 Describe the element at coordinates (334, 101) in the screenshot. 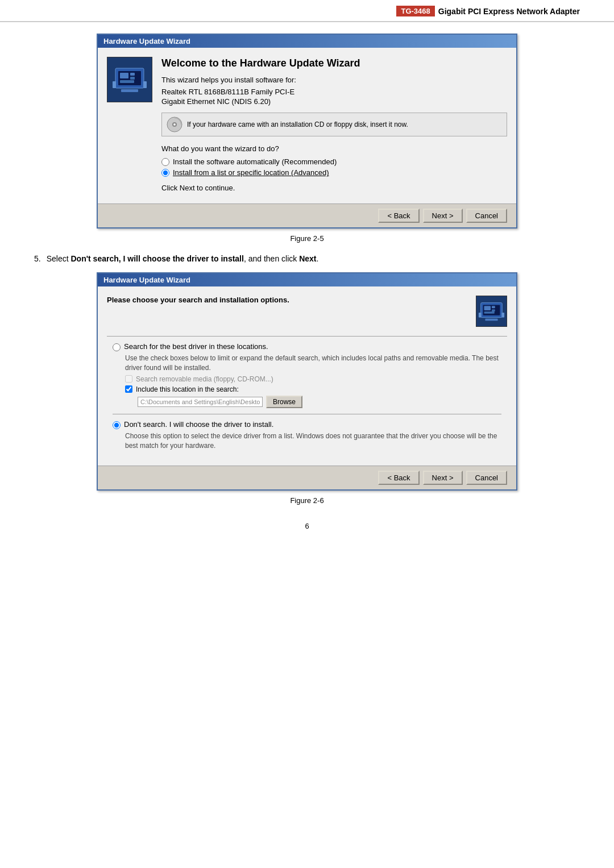

I see `product-line2: Gigabit Ethernet NIC (NDIS 6.20)` at that location.